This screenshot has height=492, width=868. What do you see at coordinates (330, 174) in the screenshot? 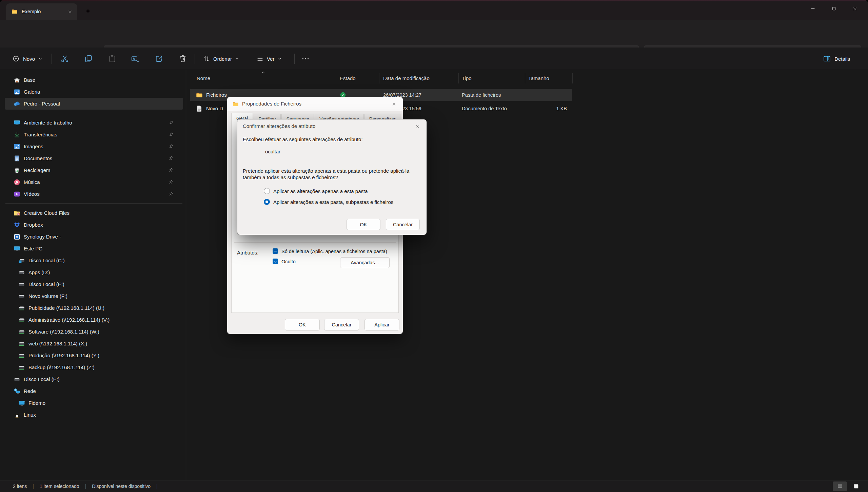
I see `confirm-question-text: Pretende aplicar esta alteração apenas a…` at bounding box center [330, 174].